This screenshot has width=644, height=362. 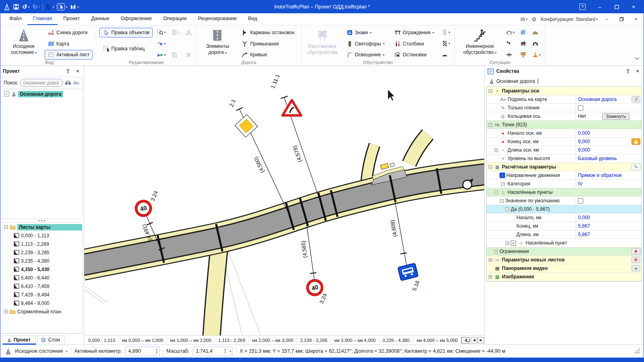 What do you see at coordinates (175, 55) in the screenshot?
I see `copy-button` at bounding box center [175, 55].